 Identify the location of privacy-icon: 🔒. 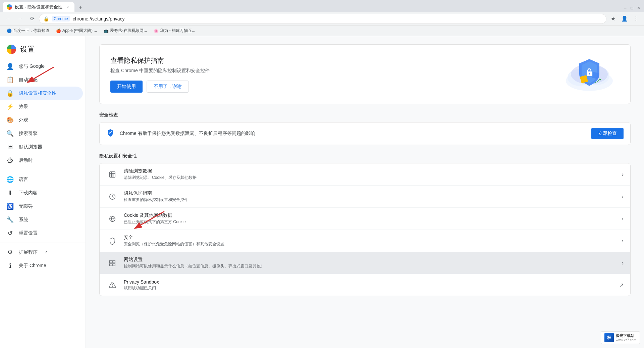
(10, 93).